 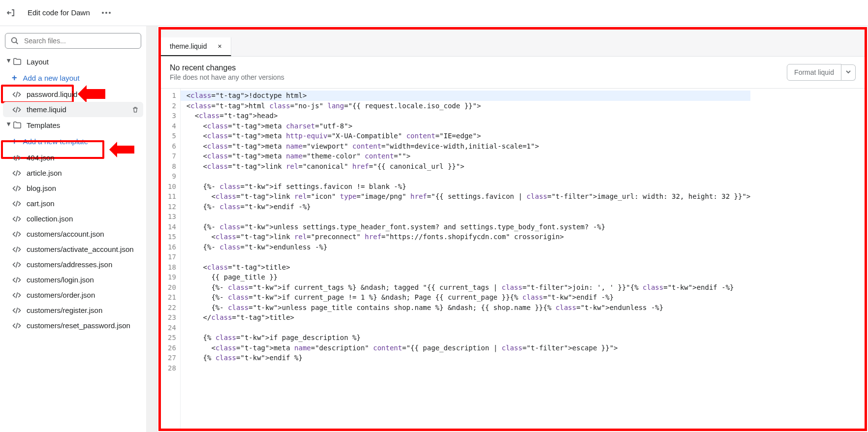 What do you see at coordinates (227, 68) in the screenshot?
I see `status-title: No recent changes` at bounding box center [227, 68].